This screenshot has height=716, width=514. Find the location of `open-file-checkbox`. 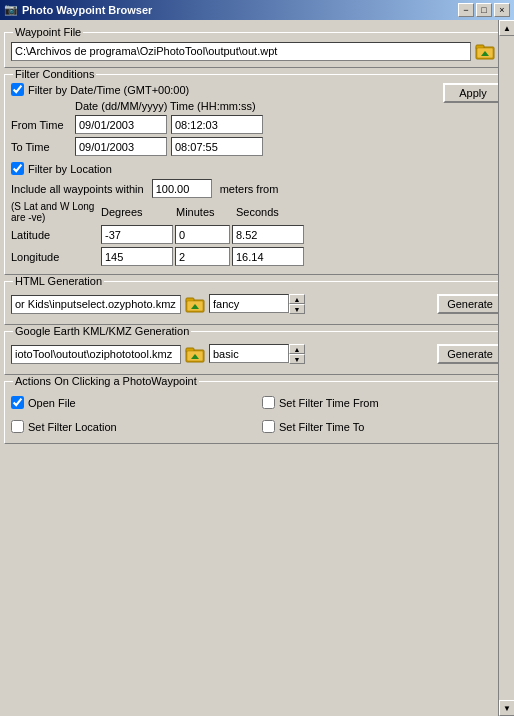

open-file-checkbox is located at coordinates (18, 402).